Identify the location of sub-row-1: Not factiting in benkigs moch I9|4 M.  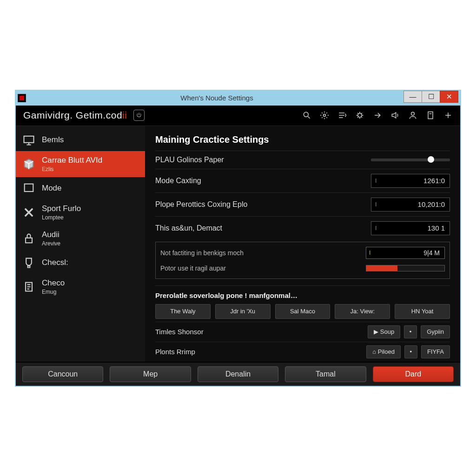
(303, 253).